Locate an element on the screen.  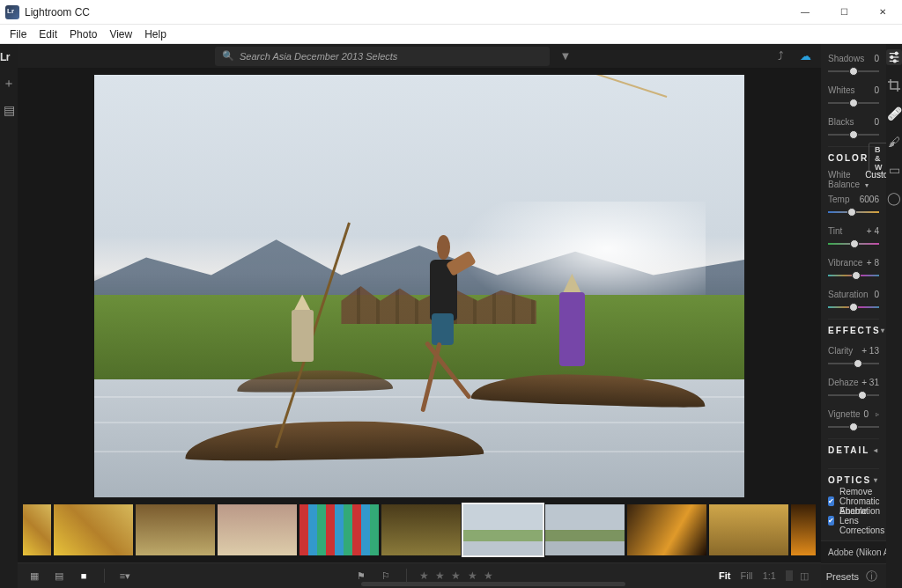
grid-view-icon: ▦ is located at coordinates (34, 576).